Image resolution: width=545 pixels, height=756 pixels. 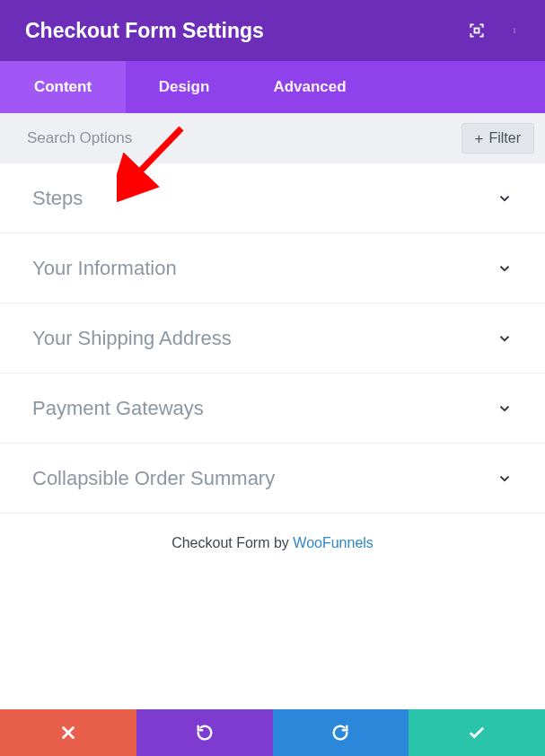 What do you see at coordinates (341, 733) in the screenshot?
I see `redo-button` at bounding box center [341, 733].